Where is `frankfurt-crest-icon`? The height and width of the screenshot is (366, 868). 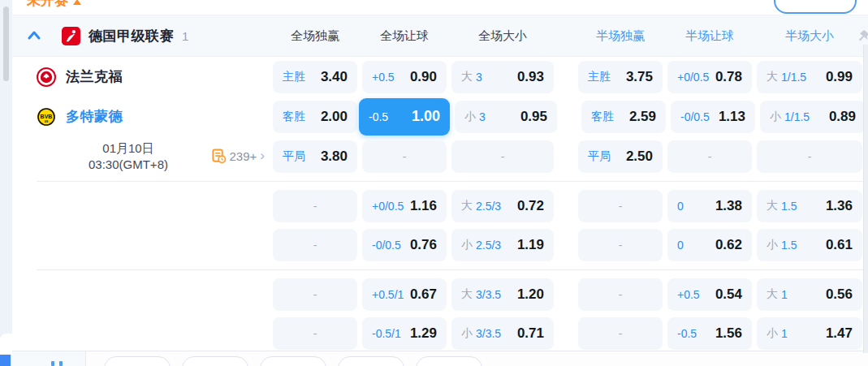
frankfurt-crest-icon is located at coordinates (46, 77).